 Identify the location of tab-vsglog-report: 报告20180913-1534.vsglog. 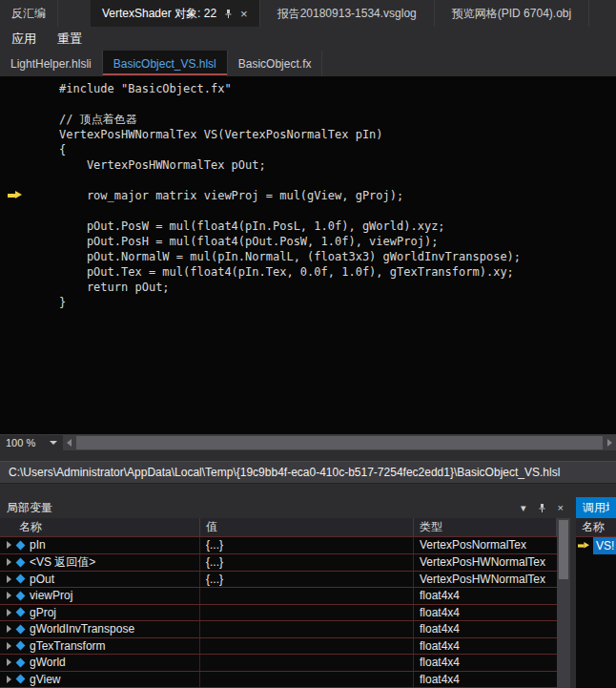
(347, 13).